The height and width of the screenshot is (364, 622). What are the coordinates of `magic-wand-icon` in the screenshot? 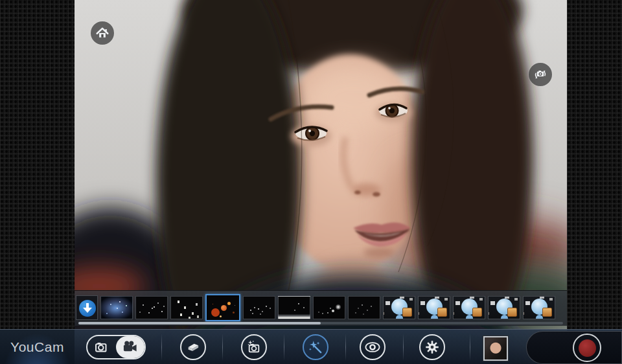 It's located at (316, 347).